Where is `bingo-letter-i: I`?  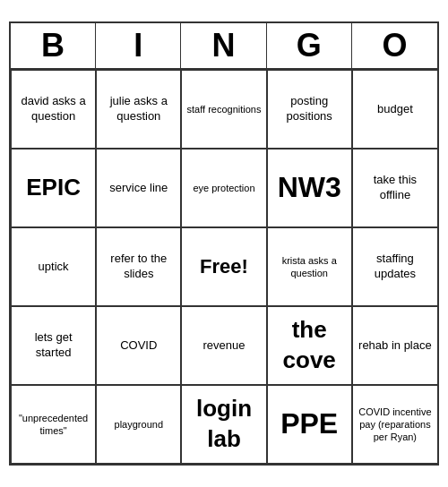
bingo-letter-i: I is located at coordinates (138, 46).